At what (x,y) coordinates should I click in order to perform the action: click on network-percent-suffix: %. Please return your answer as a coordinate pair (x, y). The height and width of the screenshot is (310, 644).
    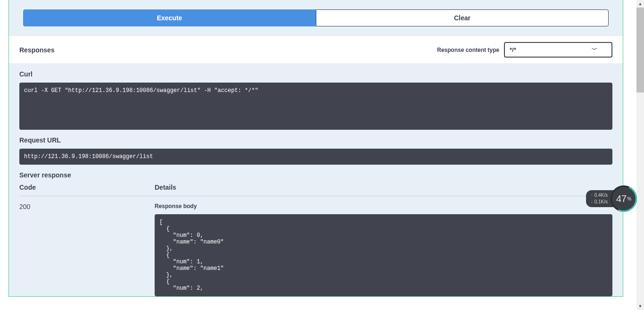
    Looking at the image, I should click on (629, 199).